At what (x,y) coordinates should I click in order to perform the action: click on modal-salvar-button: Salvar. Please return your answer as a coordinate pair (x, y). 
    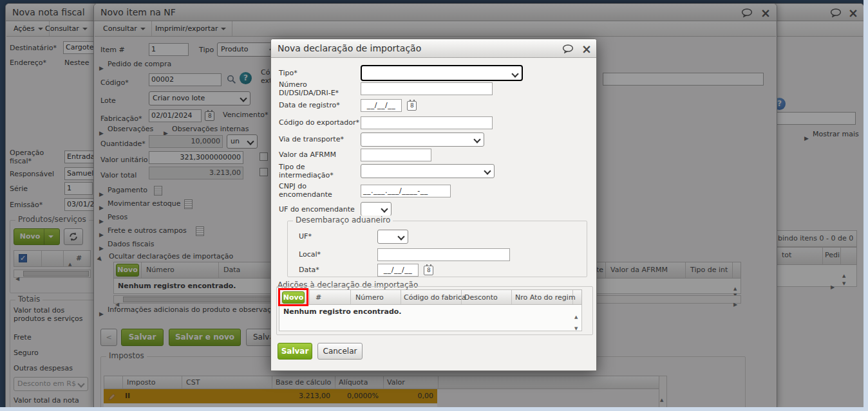
    Looking at the image, I should click on (295, 351).